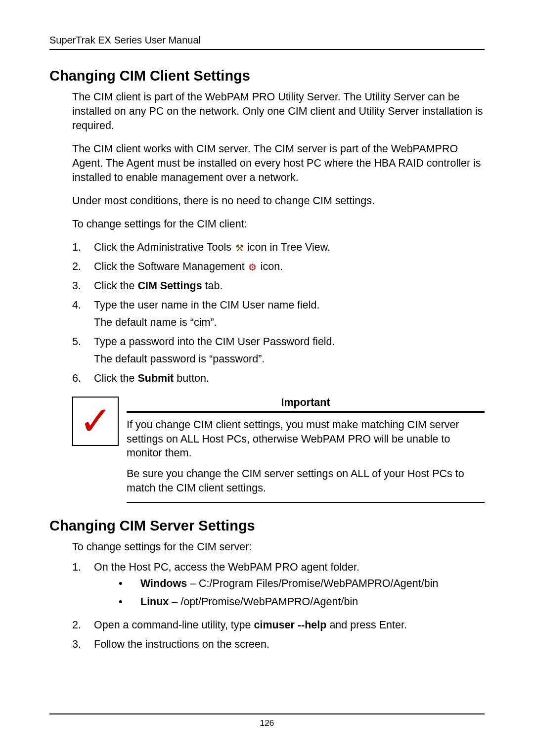  I want to click on bold-text: Linux, so click(154, 602).